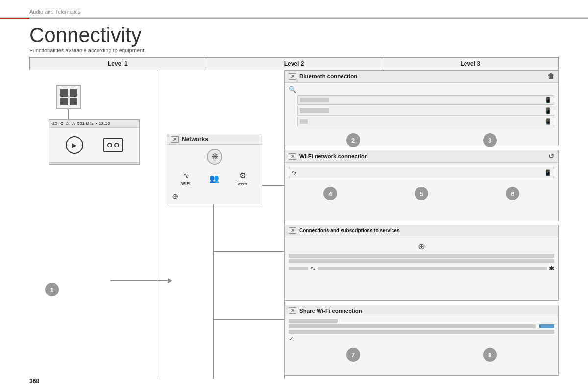 This screenshot has width=588, height=392. What do you see at coordinates (215, 169) in the screenshot?
I see `networks-box: ✕ Networks ❋ ∿ WIFI` at bounding box center [215, 169].